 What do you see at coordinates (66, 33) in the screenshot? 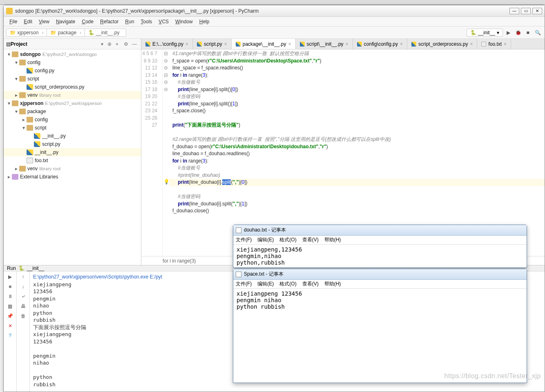
I see `breadcrumb-item: 📁 package` at bounding box center [66, 33].